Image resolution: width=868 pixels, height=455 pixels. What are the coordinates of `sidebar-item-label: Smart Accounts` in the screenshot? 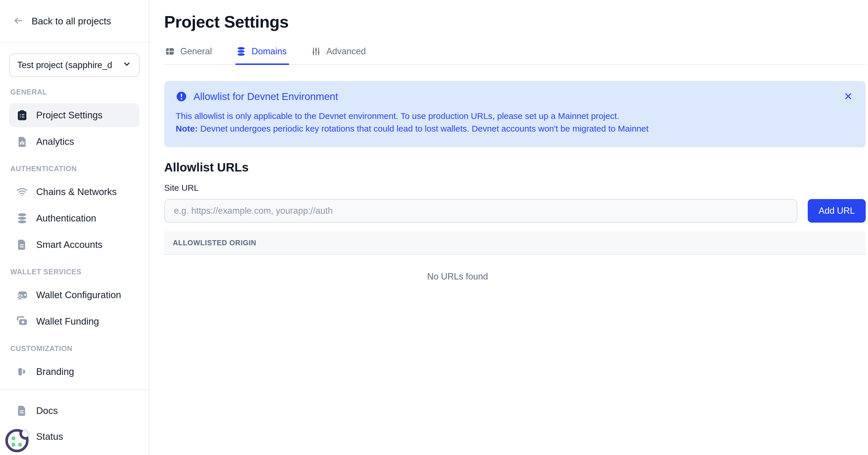 It's located at (69, 245).